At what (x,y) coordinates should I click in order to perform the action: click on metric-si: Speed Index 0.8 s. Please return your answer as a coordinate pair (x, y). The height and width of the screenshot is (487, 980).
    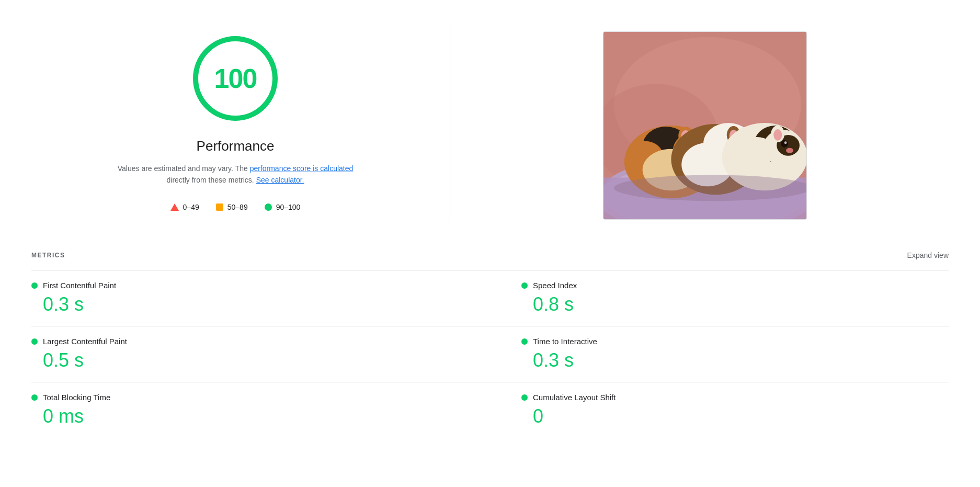
    Looking at the image, I should click on (720, 298).